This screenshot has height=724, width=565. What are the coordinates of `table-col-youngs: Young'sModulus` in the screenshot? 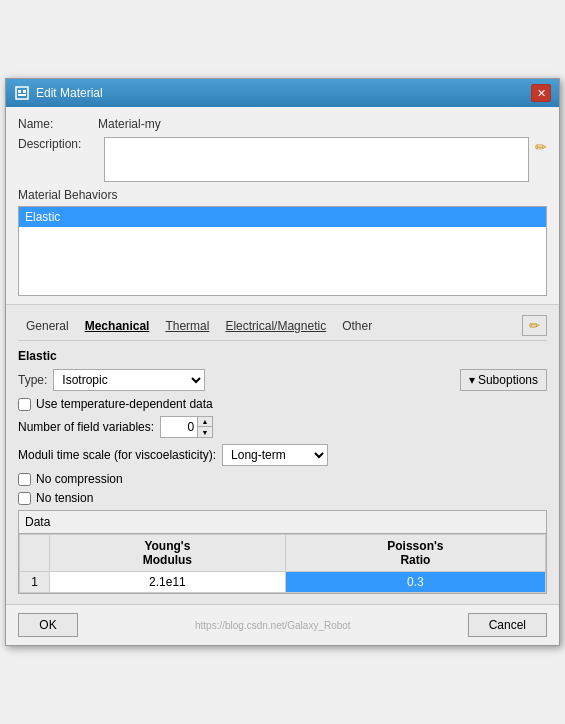 It's located at (168, 554).